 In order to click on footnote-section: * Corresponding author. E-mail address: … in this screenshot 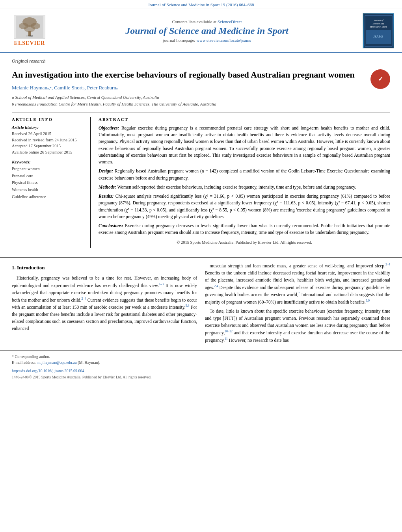, I will do `click(201, 358)`.